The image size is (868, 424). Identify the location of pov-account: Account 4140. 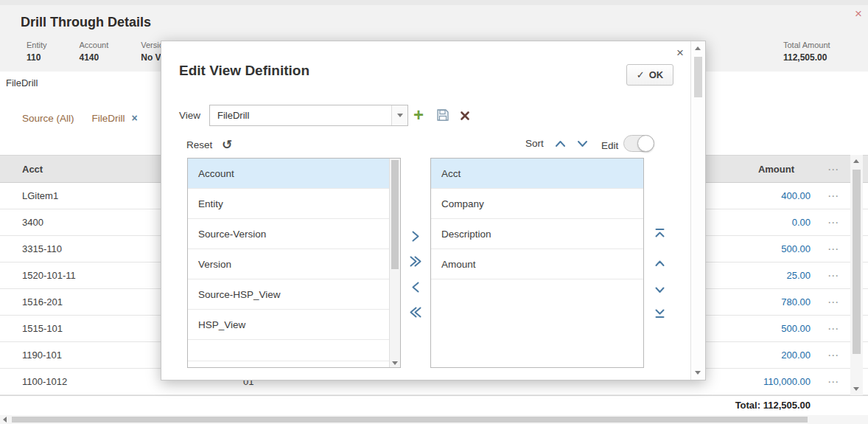
(94, 52).